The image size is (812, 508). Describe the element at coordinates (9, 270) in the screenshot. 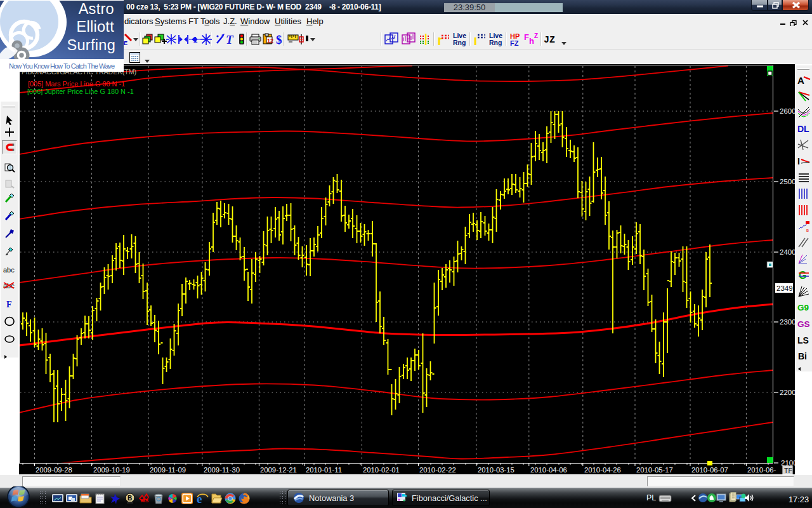

I see `svg-text: abc` at that location.